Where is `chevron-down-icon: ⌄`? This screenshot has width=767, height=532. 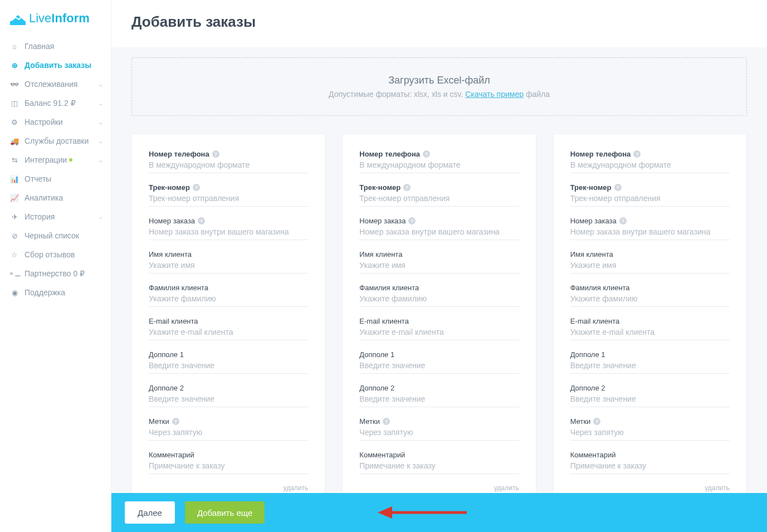 chevron-down-icon: ⌄ is located at coordinates (100, 141).